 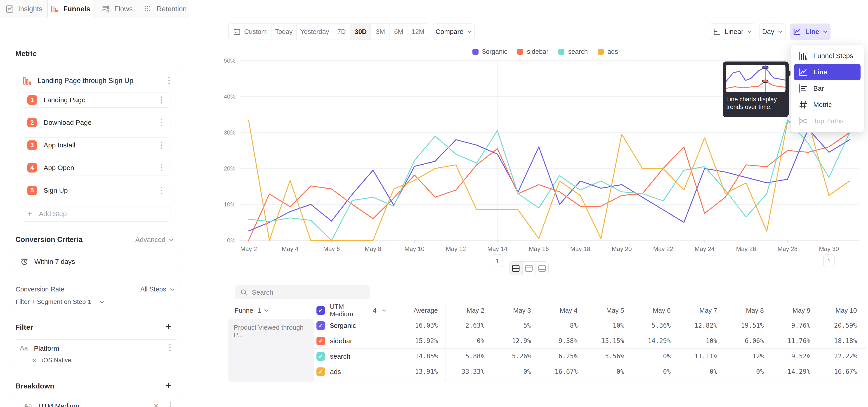 What do you see at coordinates (168, 385) in the screenshot?
I see `add-breakdown-button: +` at bounding box center [168, 385].